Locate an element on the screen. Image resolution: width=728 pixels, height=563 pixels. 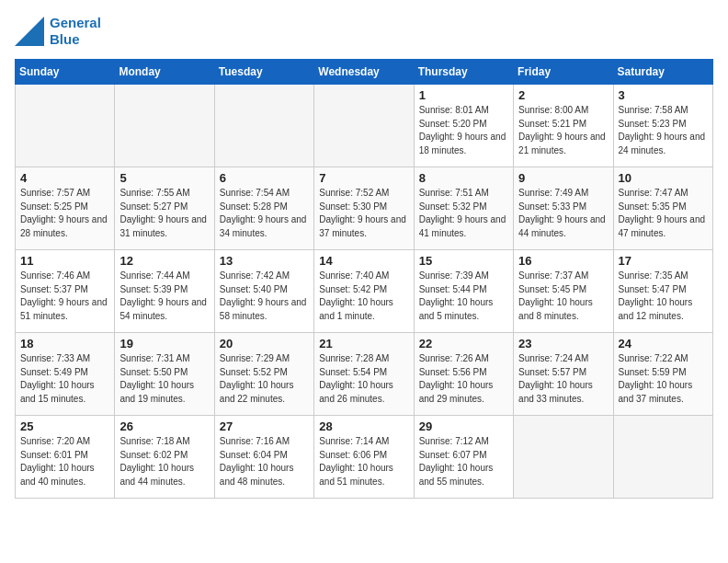
day-cell-6: 6Sunrise: 7:54 AMSunset: 5:28 PMDaylight… is located at coordinates (264, 209).